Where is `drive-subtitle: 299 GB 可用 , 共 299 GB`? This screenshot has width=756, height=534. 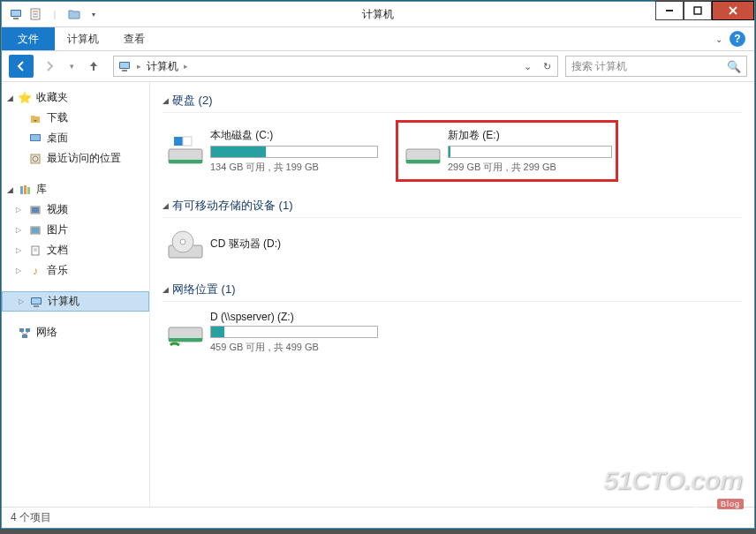 drive-subtitle: 299 GB 可用 , 共 299 GB is located at coordinates (530, 168).